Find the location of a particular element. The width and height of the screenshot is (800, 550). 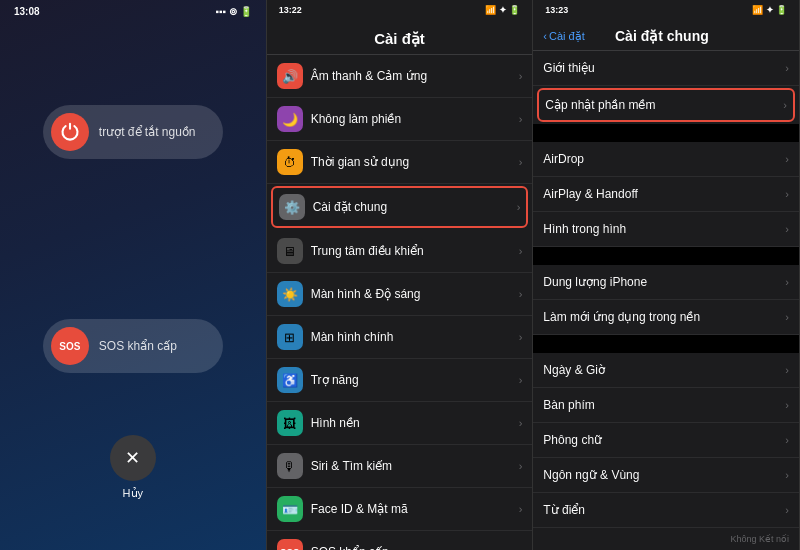

time-2: 13:22 is located at coordinates (290, 10).